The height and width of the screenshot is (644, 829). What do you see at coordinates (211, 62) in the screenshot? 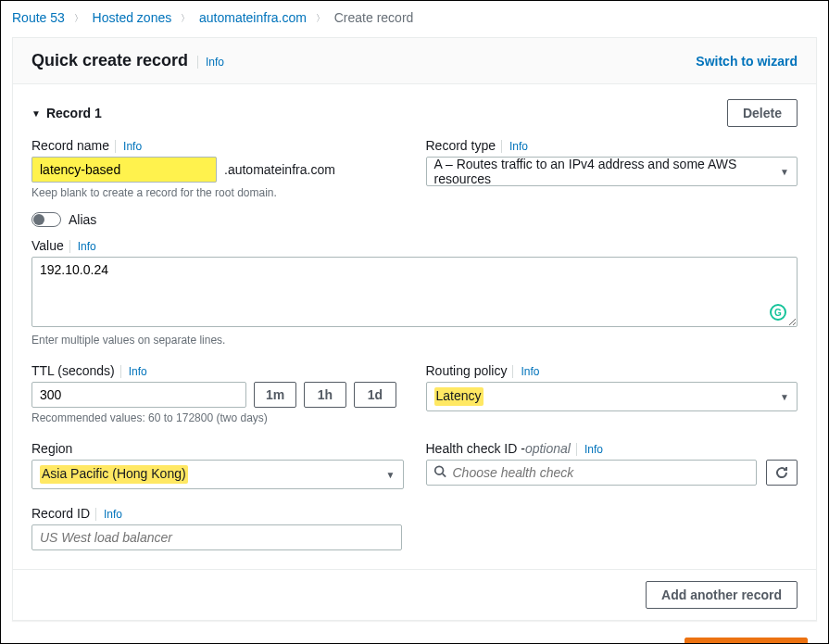
I see `info-link-header: Info` at bounding box center [211, 62].